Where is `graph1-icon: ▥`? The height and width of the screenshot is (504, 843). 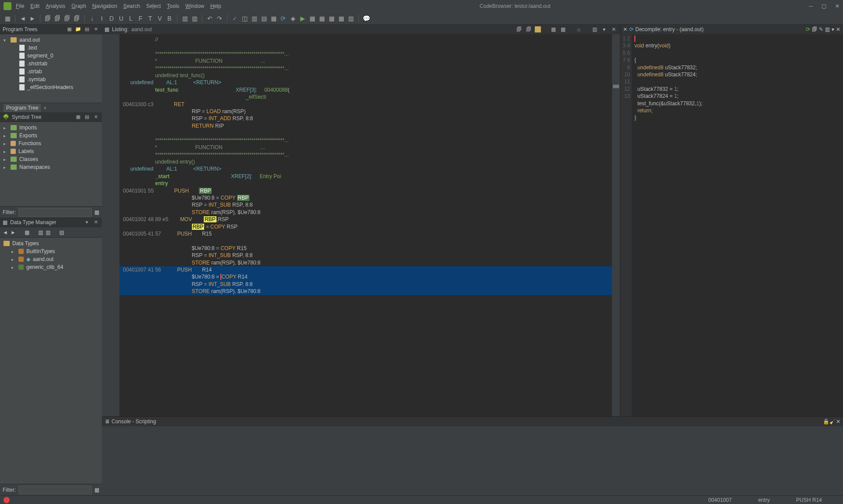
graph1-icon: ▥ is located at coordinates (254, 18).